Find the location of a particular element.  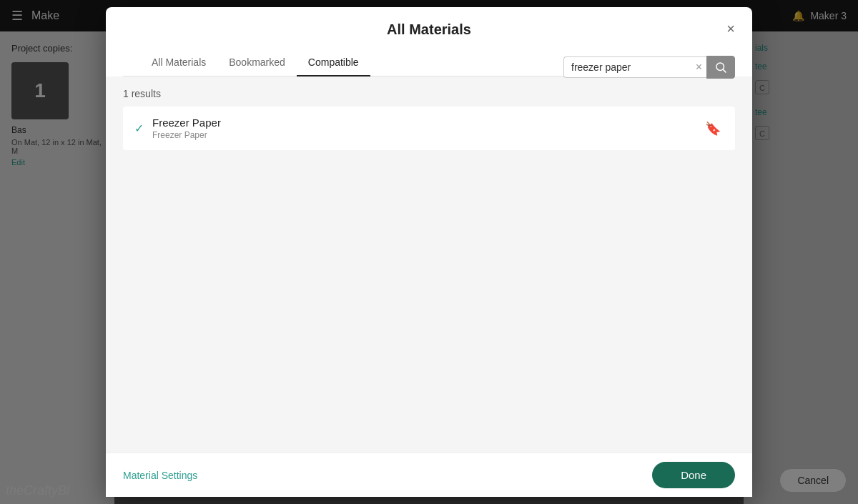

material-settings-link: Material Settings is located at coordinates (160, 475).